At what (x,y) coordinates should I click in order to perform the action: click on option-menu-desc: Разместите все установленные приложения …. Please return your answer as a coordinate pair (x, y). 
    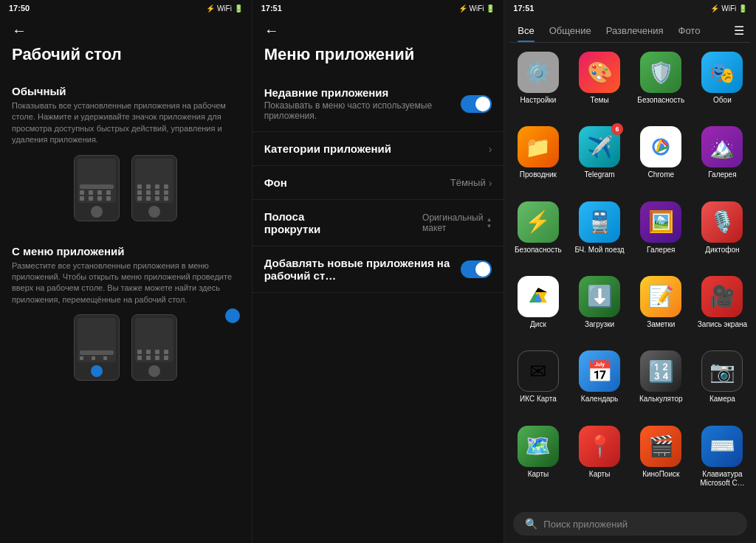
    Looking at the image, I should click on (126, 283).